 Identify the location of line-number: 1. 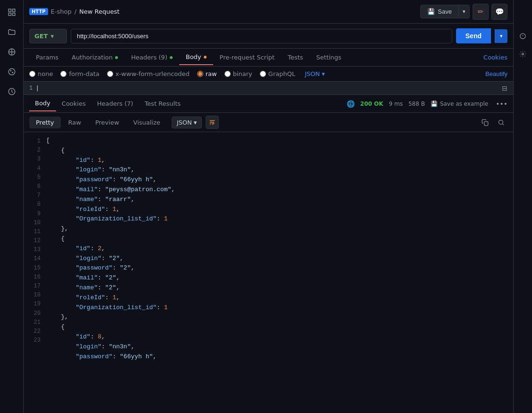
(31, 88).